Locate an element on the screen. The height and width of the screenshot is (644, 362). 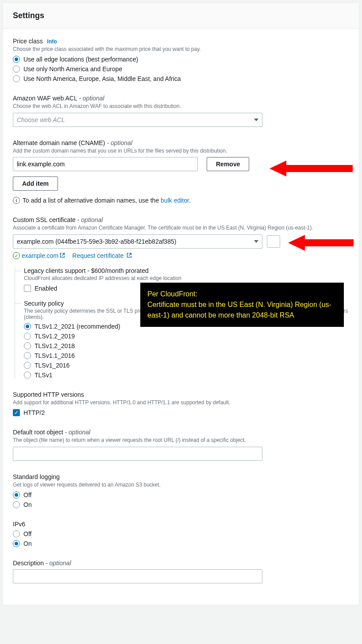
root-input is located at coordinates (138, 454).